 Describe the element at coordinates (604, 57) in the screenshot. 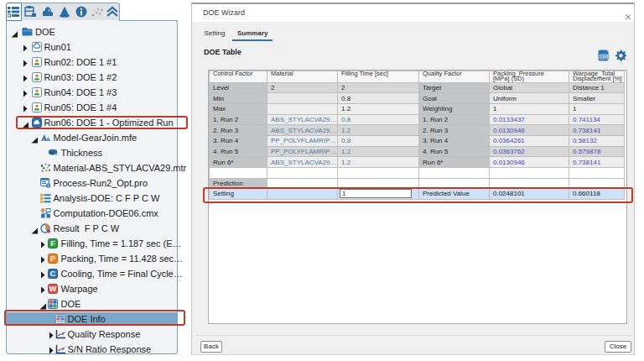

I see `svg-text: csv` at that location.